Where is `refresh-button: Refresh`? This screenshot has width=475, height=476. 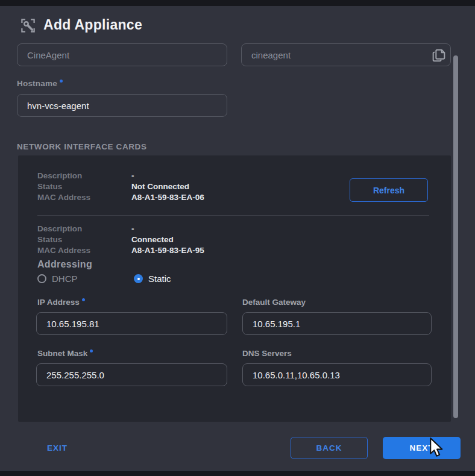
refresh-button: Refresh is located at coordinates (389, 190).